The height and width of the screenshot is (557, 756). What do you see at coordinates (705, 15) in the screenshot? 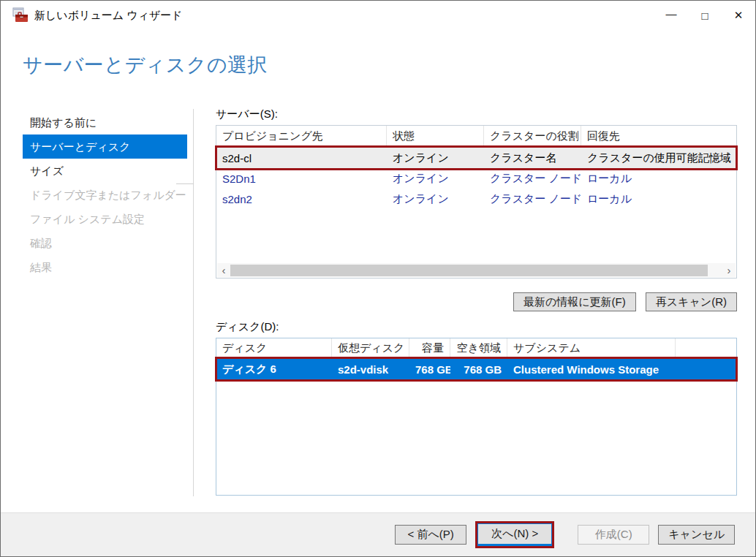
I see `maximize-button: □` at bounding box center [705, 15].